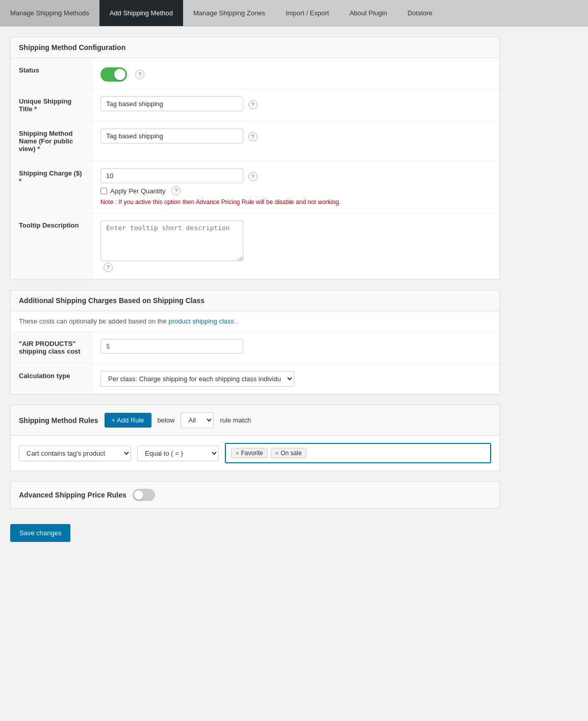 Image resolution: width=588 pixels, height=721 pixels. What do you see at coordinates (420, 13) in the screenshot?
I see `nav-item-dotstore: Dotstore` at bounding box center [420, 13].